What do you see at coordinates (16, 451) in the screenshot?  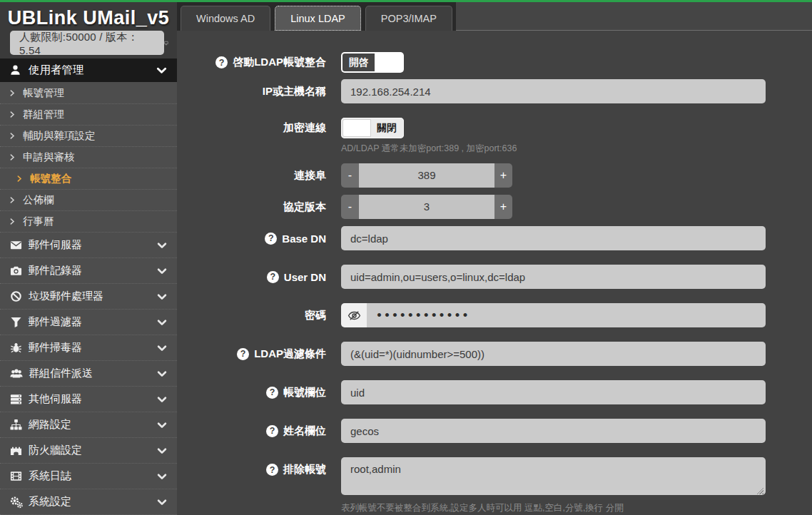 I see `fort-icon` at bounding box center [16, 451].